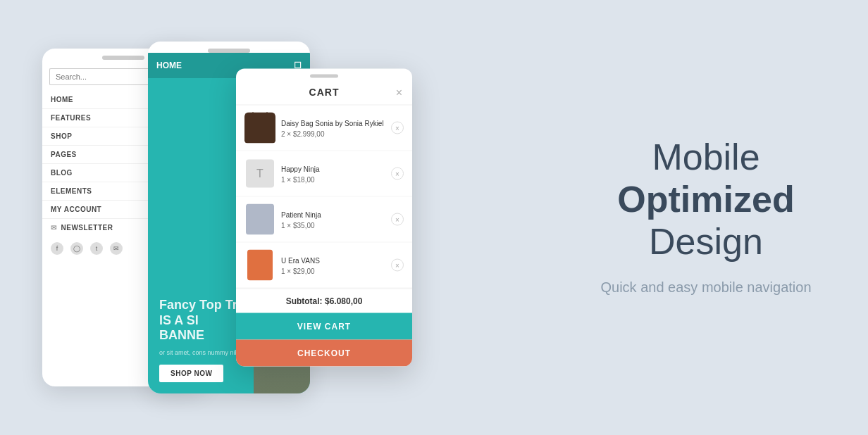 This screenshot has height=435, width=868. Describe the element at coordinates (260, 220) in the screenshot. I see `hoodie-image` at that location.